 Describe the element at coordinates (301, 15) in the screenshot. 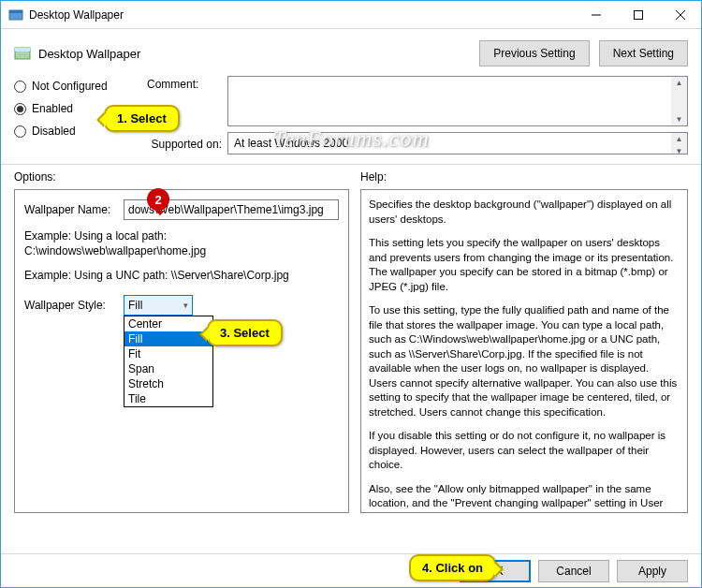

I see `window-title: Desktop Wallpaper` at that location.